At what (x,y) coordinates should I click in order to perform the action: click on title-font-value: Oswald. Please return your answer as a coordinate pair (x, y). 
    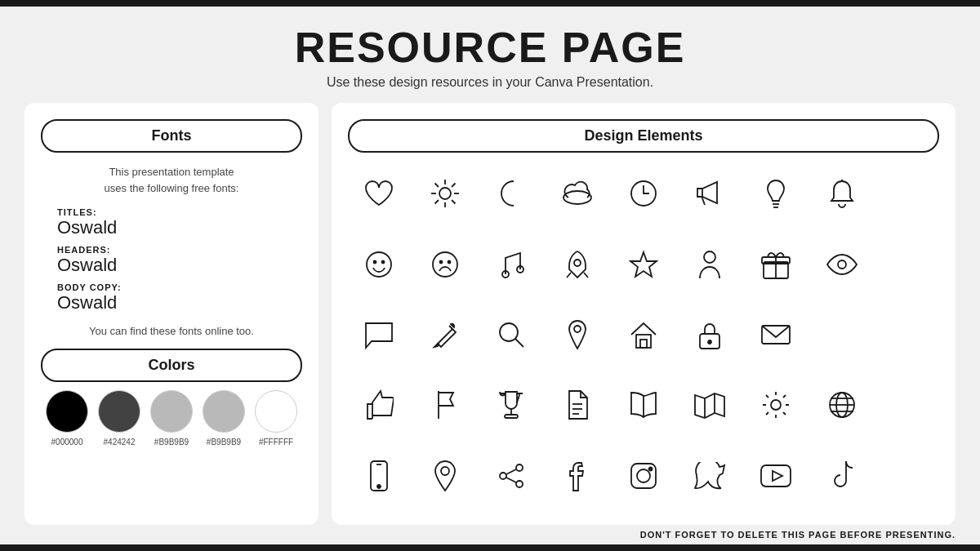
    Looking at the image, I should click on (180, 228).